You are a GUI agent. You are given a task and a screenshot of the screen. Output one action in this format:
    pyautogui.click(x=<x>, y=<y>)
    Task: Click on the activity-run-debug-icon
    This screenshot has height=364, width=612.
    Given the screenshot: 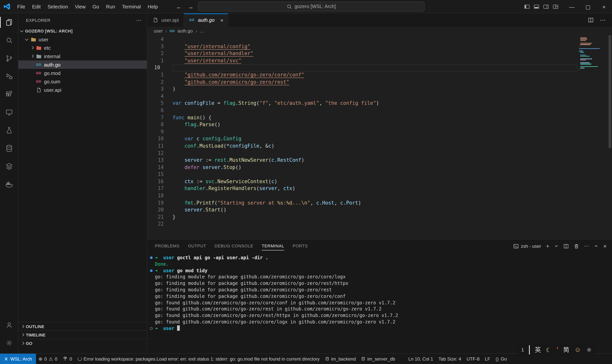 What is the action you would take?
    pyautogui.click(x=9, y=76)
    